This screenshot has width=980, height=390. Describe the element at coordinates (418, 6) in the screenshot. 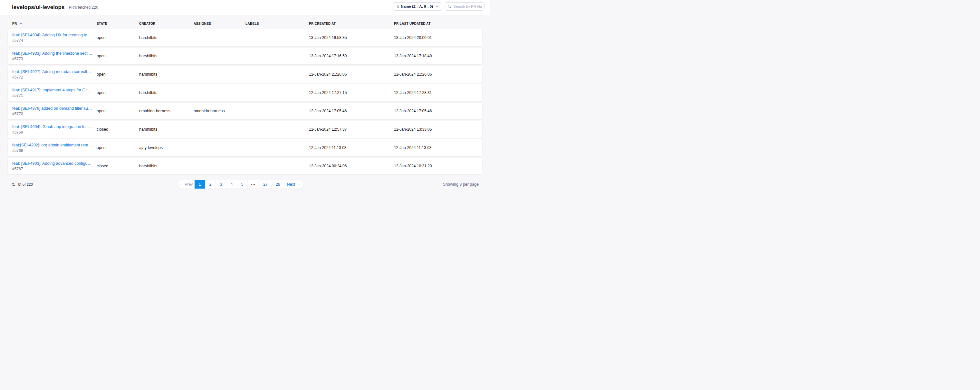

I see `sort-dropdown: ↑↓ Name (Z→A, 9→0)` at that location.